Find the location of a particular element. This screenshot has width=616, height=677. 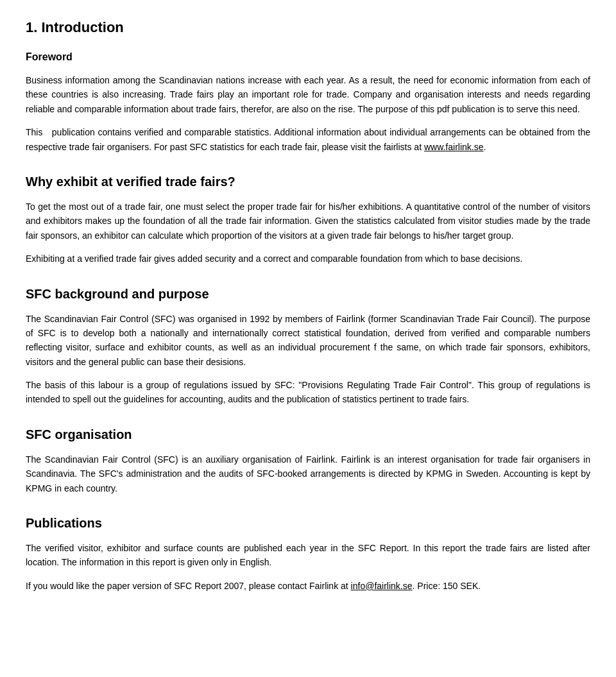

sfc-organisation-paragraph: The Scandinavian Fair Control (SFC) is a… is located at coordinates (308, 474).